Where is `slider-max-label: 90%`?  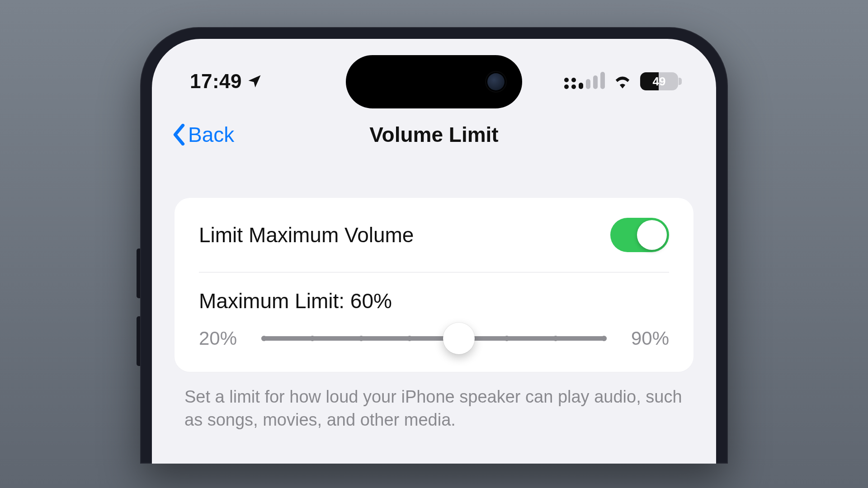
slider-max-label: 90% is located at coordinates (646, 338).